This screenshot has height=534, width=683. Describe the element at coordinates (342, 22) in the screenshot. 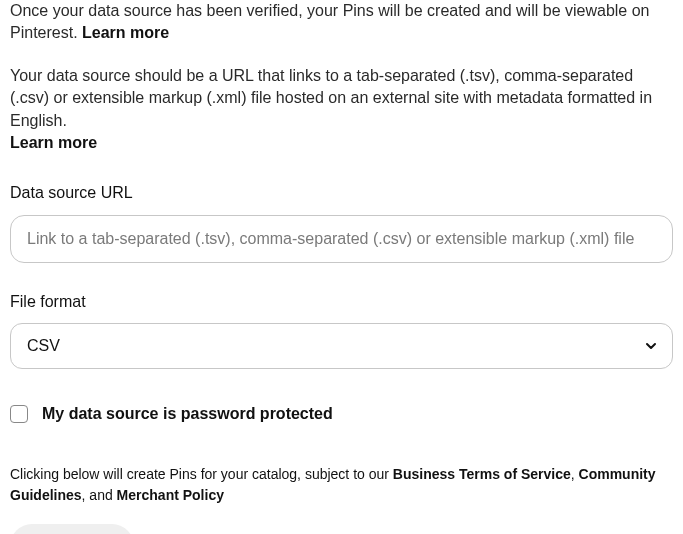

I see `intro-paragraph-1: Once your data source has been verified,…` at that location.